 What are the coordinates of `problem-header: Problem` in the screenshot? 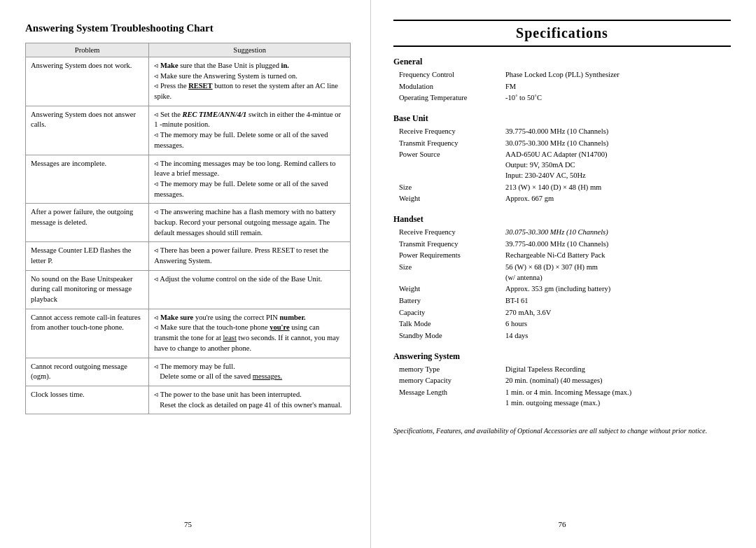 It's located at (88, 50).